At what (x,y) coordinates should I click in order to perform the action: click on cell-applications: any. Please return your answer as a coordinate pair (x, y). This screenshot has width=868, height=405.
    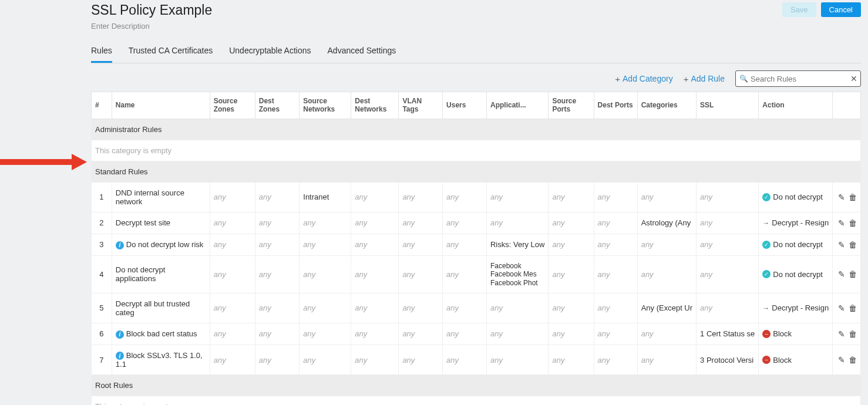
    Looking at the image, I should click on (517, 360).